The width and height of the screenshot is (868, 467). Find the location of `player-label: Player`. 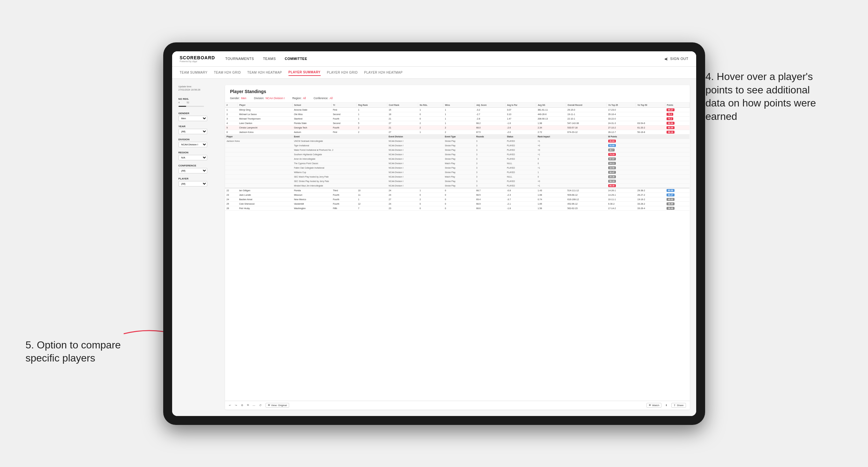

player-label: Player is located at coordinates (199, 179).